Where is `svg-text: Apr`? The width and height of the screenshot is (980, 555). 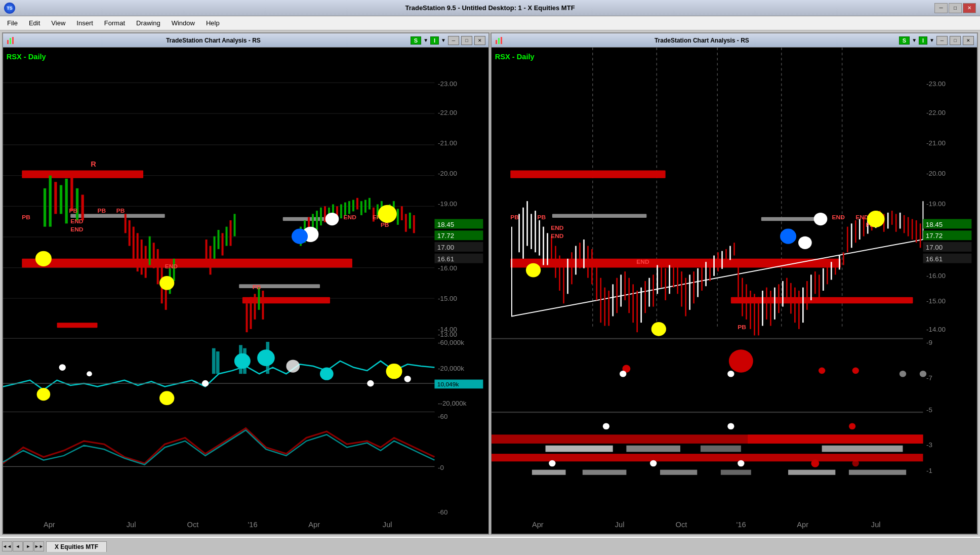 svg-text: Apr is located at coordinates (314, 525).